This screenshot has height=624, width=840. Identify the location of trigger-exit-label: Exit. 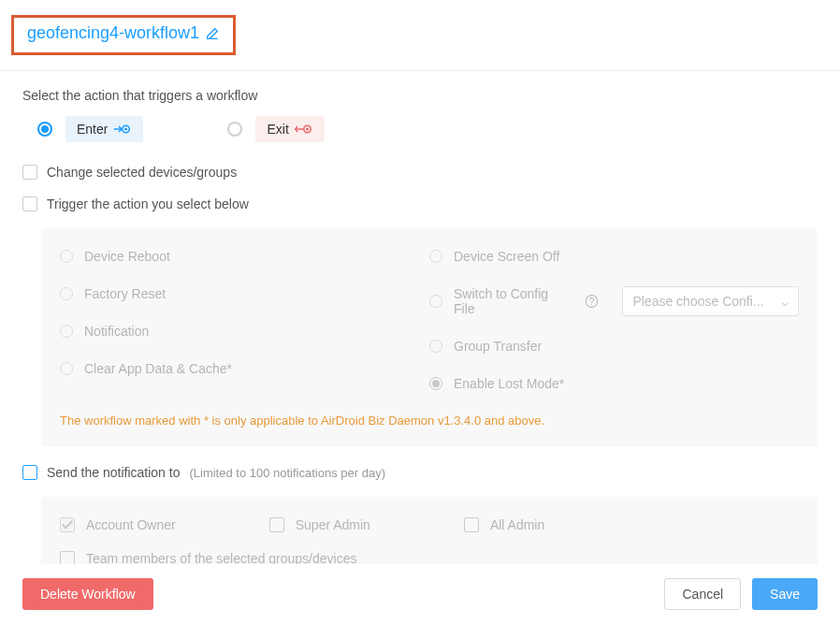
(277, 129).